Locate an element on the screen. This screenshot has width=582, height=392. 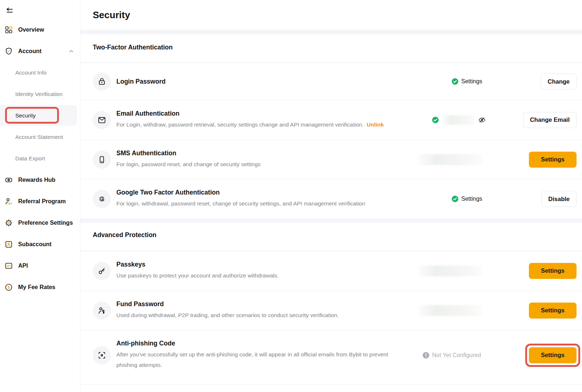
sidebar-item-label: Data Export is located at coordinates (30, 159).